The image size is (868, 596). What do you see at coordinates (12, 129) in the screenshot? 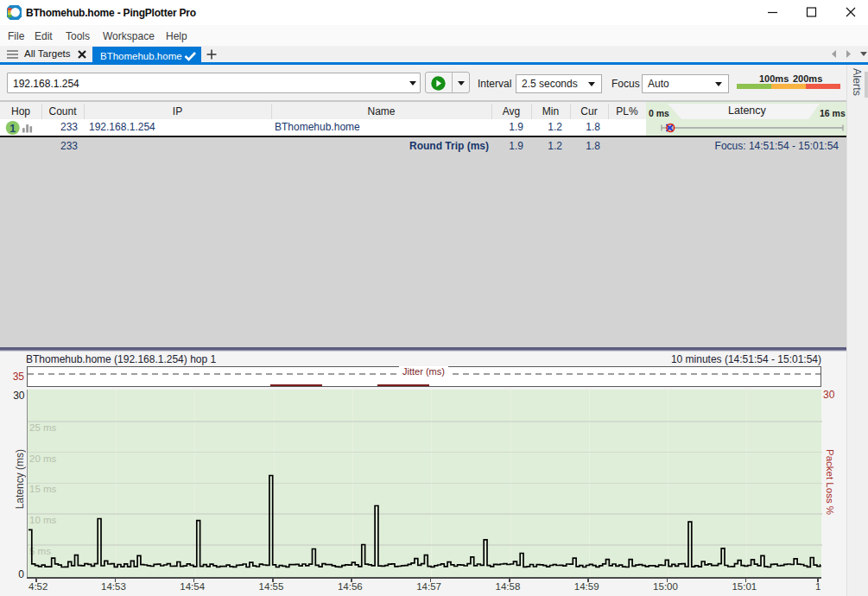
I see `svg-text: 1` at bounding box center [12, 129].